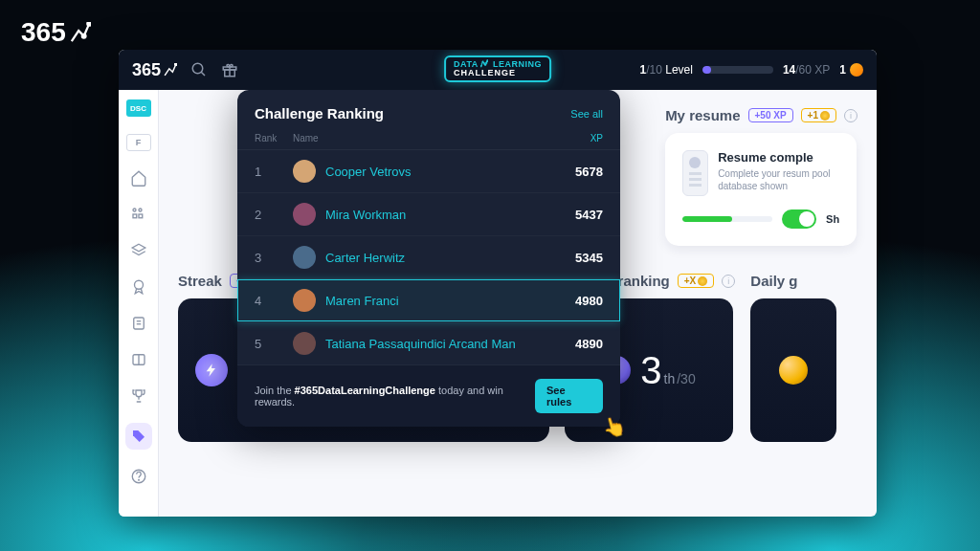  What do you see at coordinates (139, 436) in the screenshot?
I see `sidebar-item-tag` at bounding box center [139, 436].